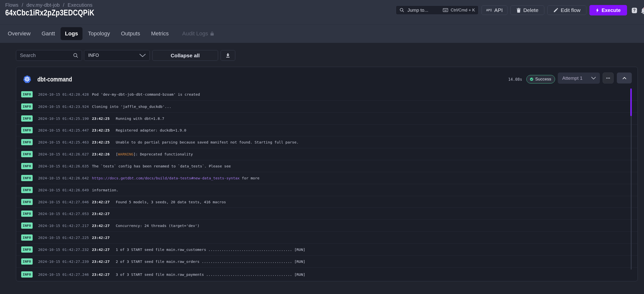 The width and height of the screenshot is (644, 294). I want to click on tab-audit-logs: Audit Logs, so click(198, 34).